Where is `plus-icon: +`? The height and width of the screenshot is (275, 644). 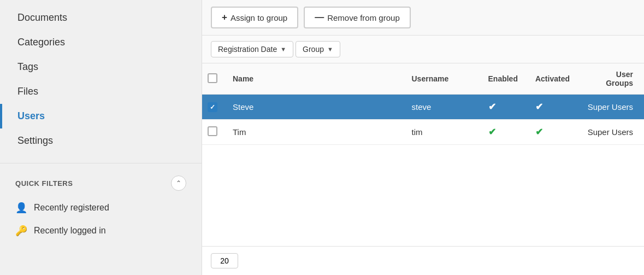 plus-icon: + is located at coordinates (224, 17).